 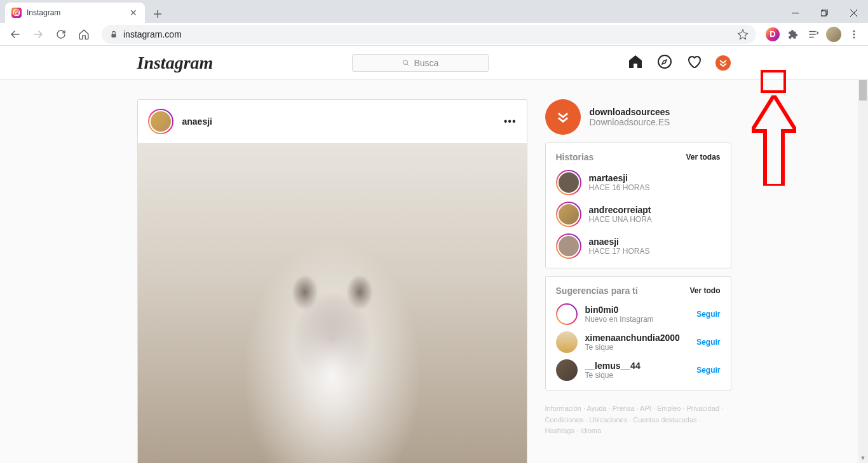 I want to click on story-username: martaesji, so click(x=620, y=178).